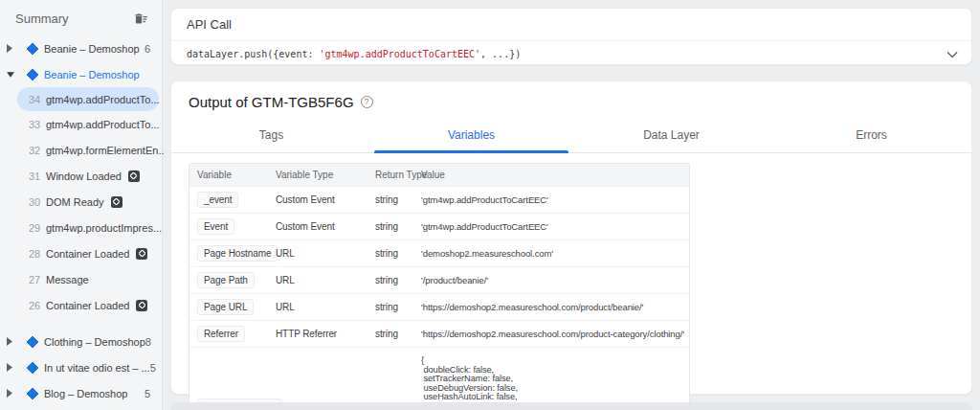 The width and height of the screenshot is (980, 410). What do you see at coordinates (952, 55) in the screenshot?
I see `chevron-down-icon` at bounding box center [952, 55].